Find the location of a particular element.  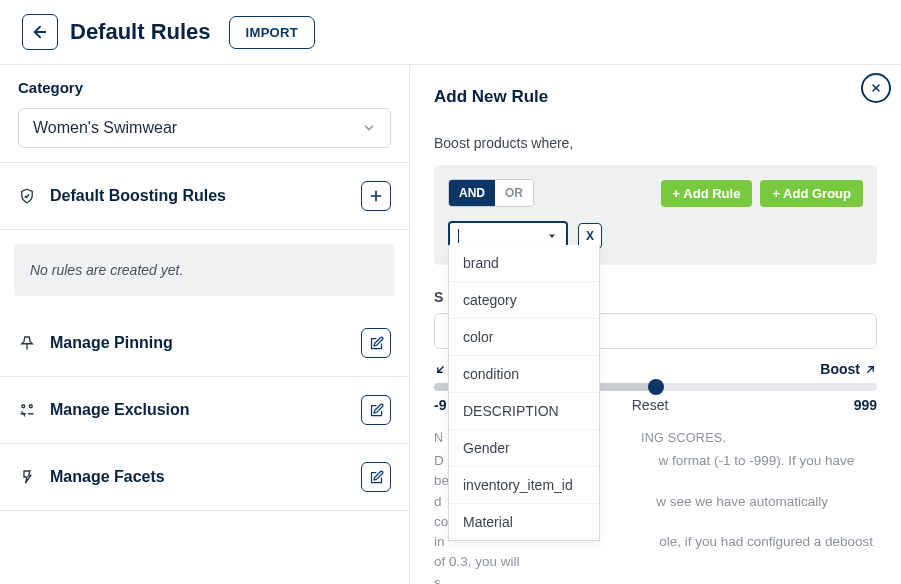

andor-toggle: AND OR is located at coordinates (491, 193).